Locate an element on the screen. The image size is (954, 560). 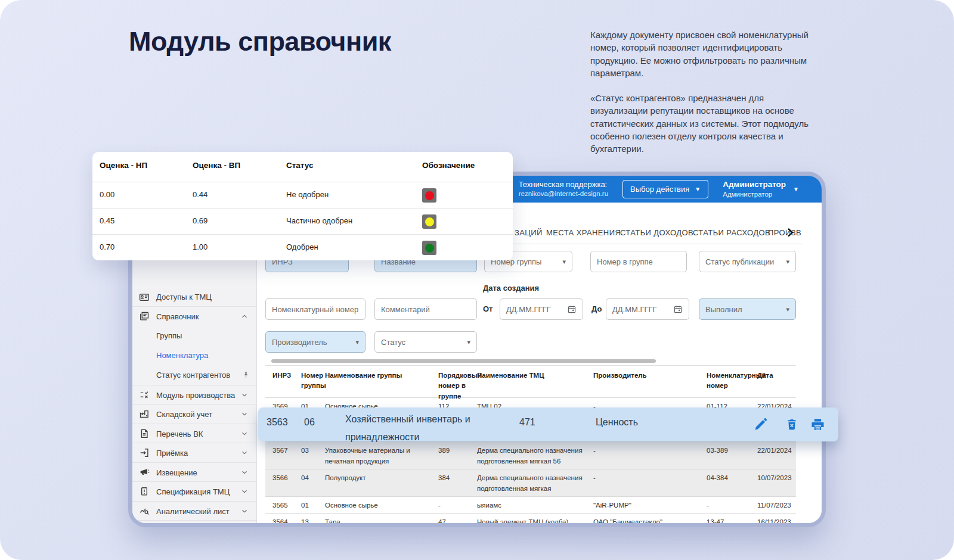
cell-group-number: 06 is located at coordinates (309, 422).